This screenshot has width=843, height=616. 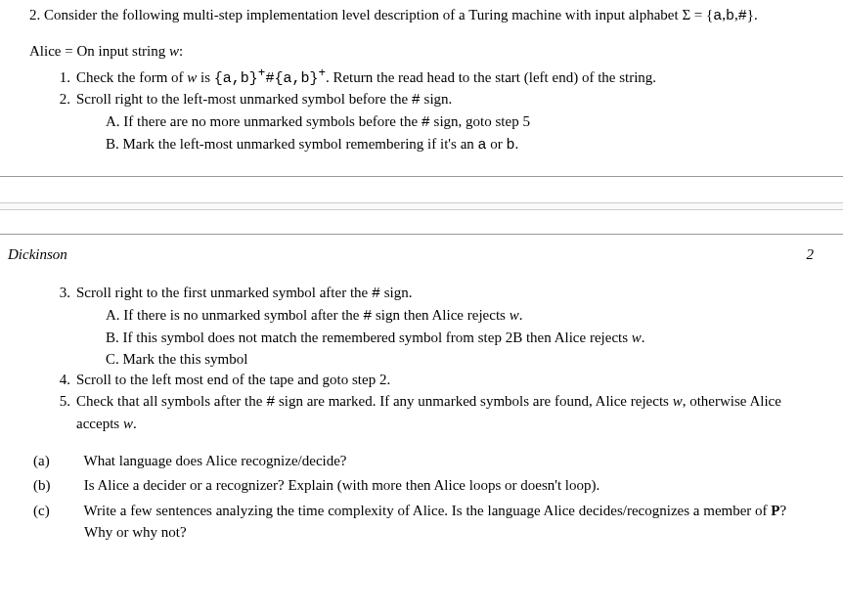 What do you see at coordinates (63, 293) in the screenshot?
I see `step-num: 3.` at bounding box center [63, 293].